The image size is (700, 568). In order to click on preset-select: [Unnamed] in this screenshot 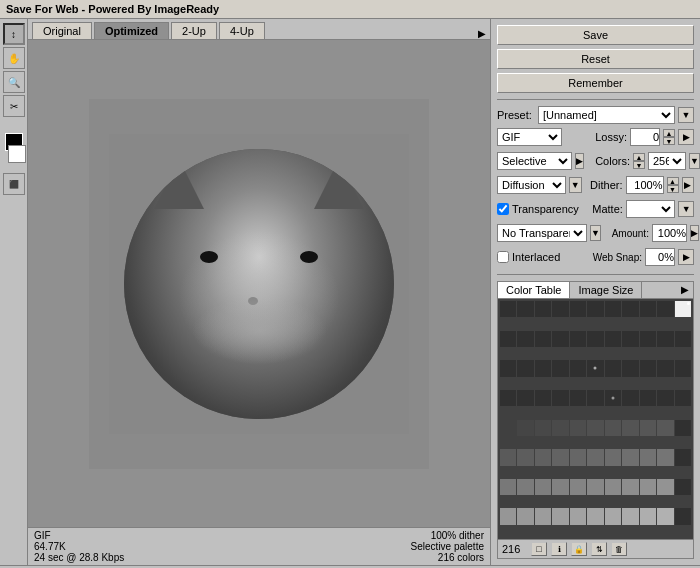, I will do `click(606, 115)`.